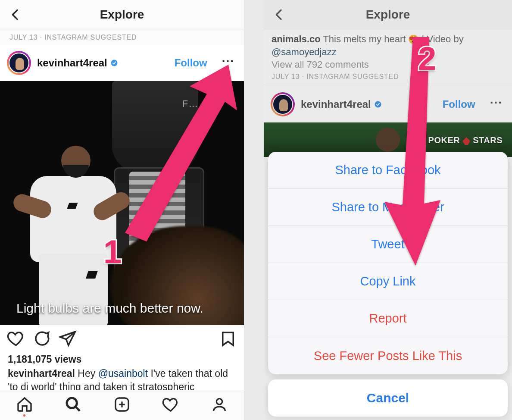 This screenshot has width=512, height=420. Describe the element at coordinates (388, 44) in the screenshot. I see `previous-post-caption: animals.co This melts my heart 😍 | Video…` at that location.